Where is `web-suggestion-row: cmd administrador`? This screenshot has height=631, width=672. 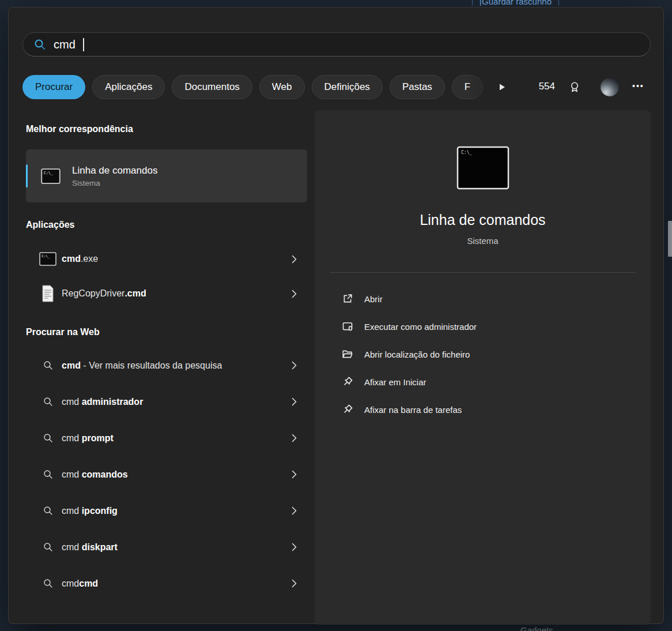 web-suggestion-row: cmd administrador is located at coordinates (167, 401).